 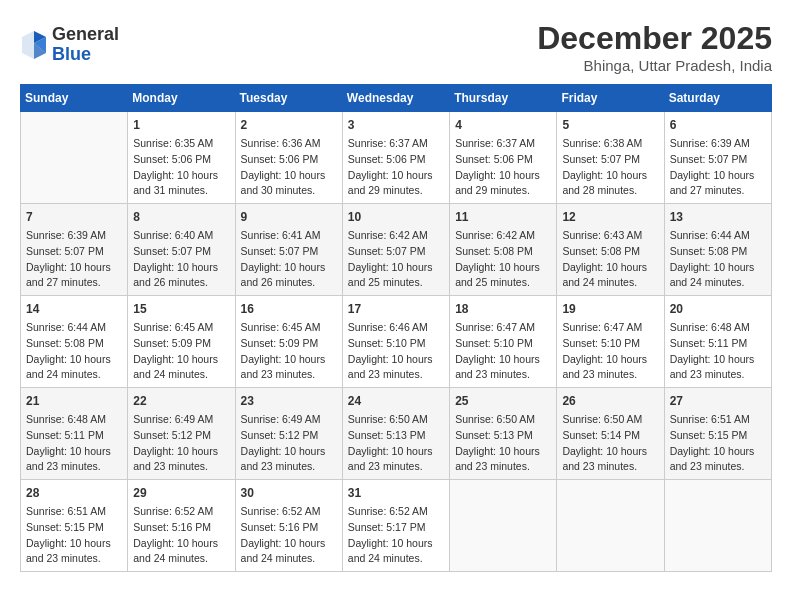 I want to click on calendar-cell: 3Sunrise: 6:37 AMSunset: 5:06 PMDaylight…, so click(x=396, y=158).